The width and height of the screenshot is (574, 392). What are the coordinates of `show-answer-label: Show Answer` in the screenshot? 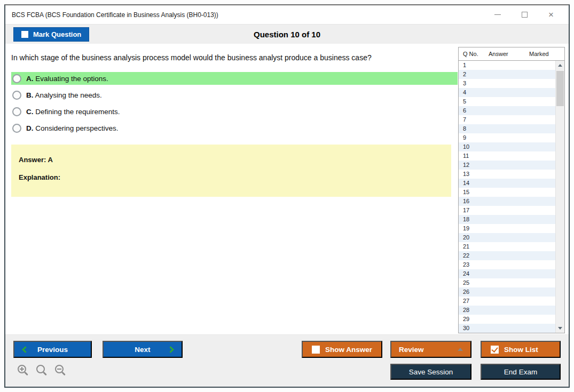 It's located at (349, 350).